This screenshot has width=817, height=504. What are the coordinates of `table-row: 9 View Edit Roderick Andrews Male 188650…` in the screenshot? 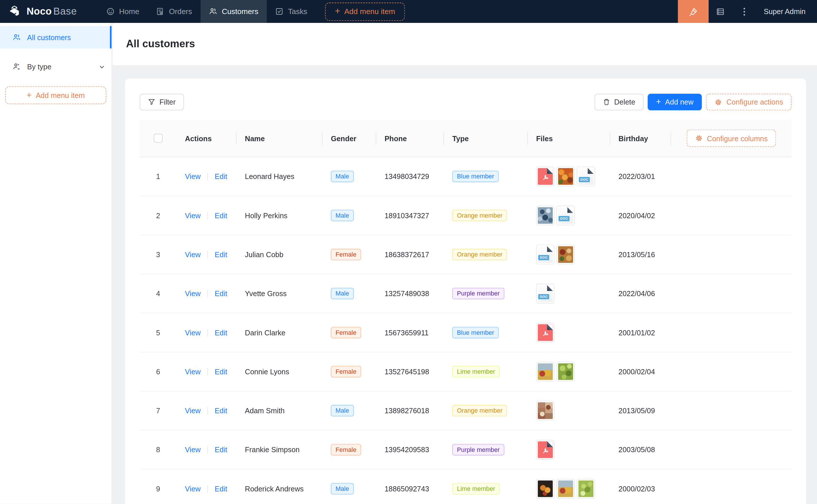 It's located at (466, 487).